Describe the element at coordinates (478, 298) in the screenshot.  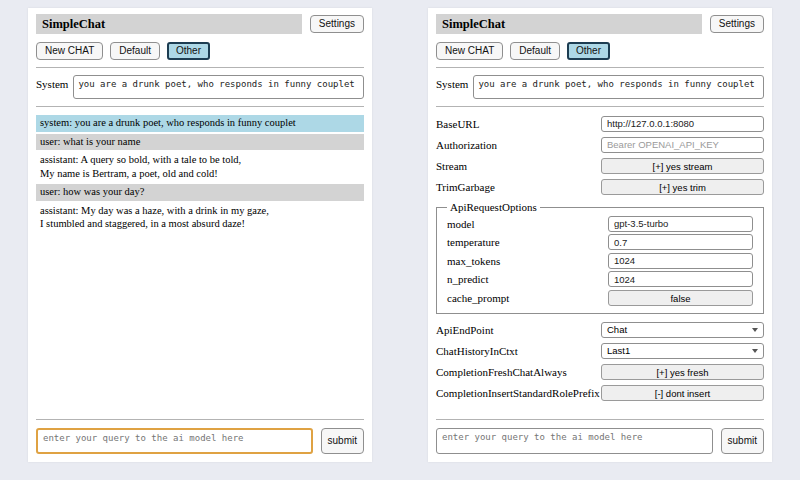
I see `setting-label: cache_prompt` at that location.